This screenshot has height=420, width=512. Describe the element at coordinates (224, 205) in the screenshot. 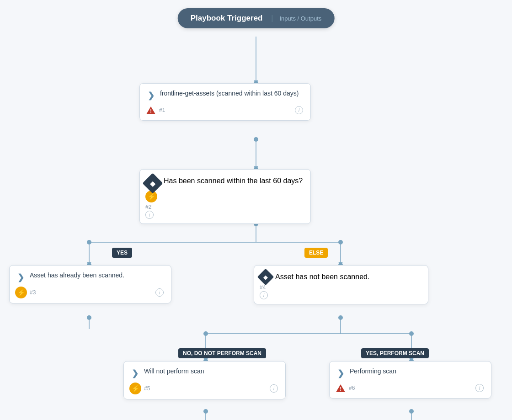

I see `node-2-footer: ⚡ #2 i` at that location.